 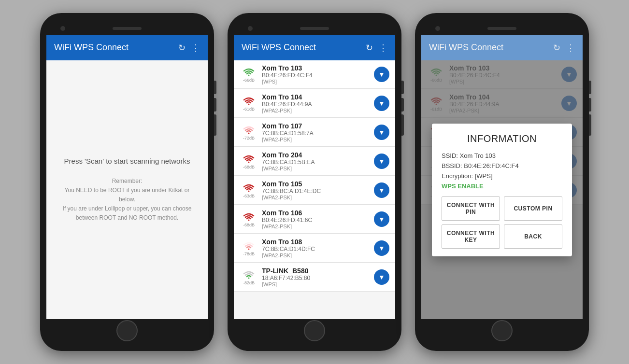 I want to click on signal-container: -61dB, so click(x=249, y=103).